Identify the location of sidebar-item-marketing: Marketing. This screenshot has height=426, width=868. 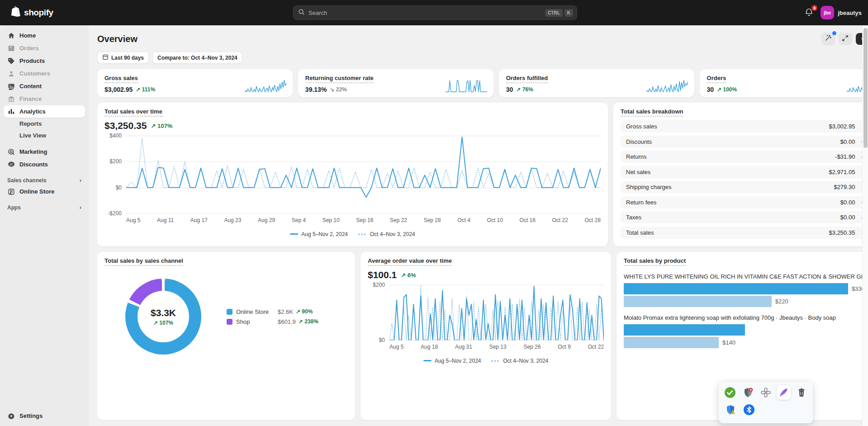
(44, 152).